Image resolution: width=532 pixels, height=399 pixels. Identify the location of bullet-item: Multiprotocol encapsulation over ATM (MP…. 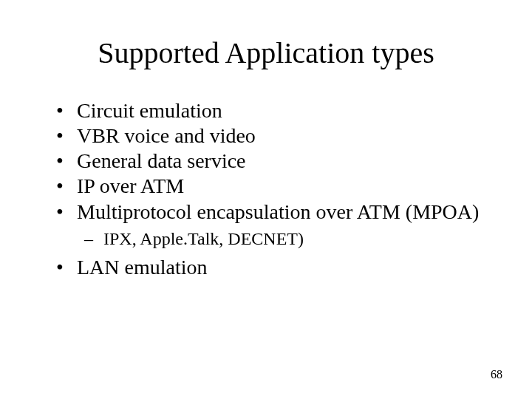
(266, 212).